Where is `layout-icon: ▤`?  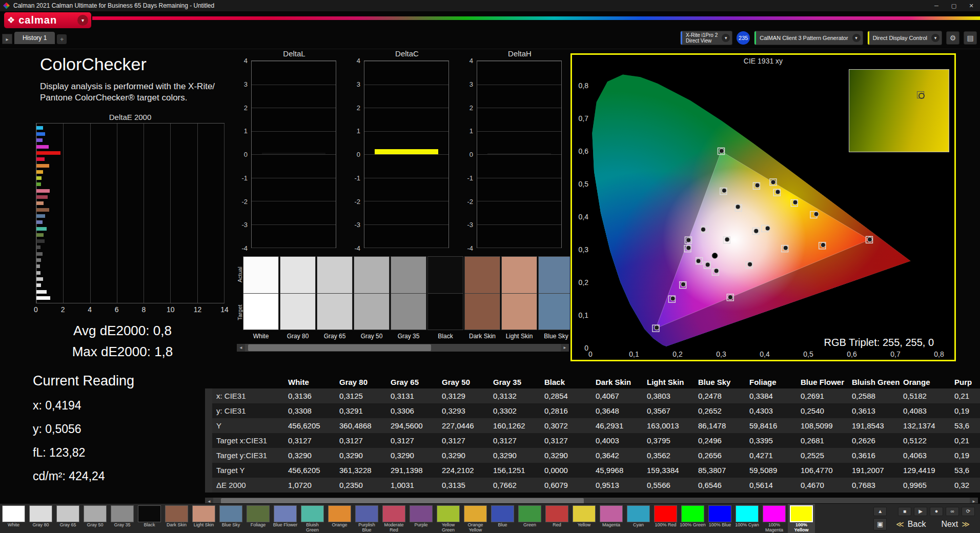
layout-icon: ▤ is located at coordinates (970, 38).